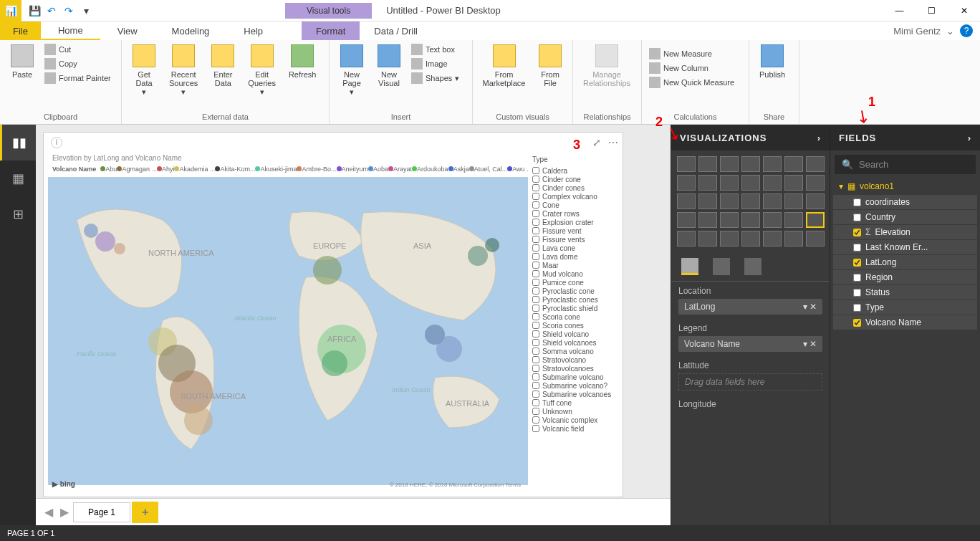 This screenshot has height=541, width=980. Describe the element at coordinates (690, 267) in the screenshot. I see `fields-tab-icon` at that location.